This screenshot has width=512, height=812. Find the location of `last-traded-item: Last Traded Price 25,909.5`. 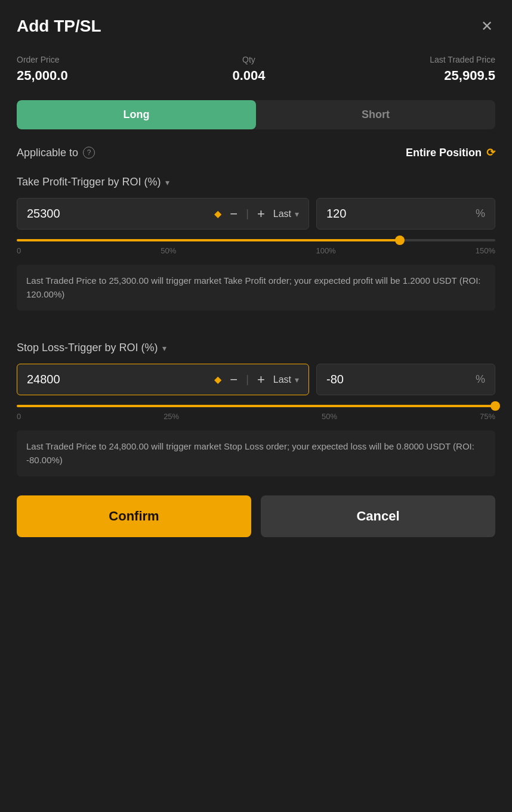

last-traded-item: Last Traded Price 25,909.5 is located at coordinates (462, 69).